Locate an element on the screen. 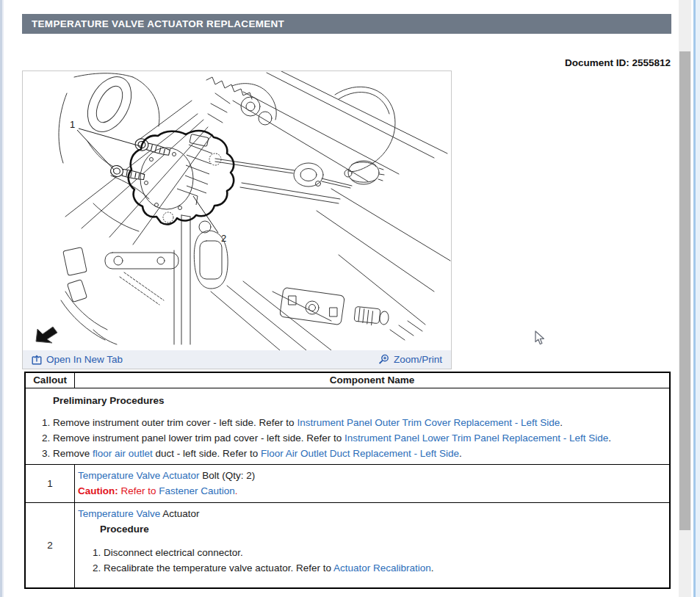 This screenshot has width=700, height=597. table-row-callout-1: 1 Temperature Valve Actuator Bolt (Qty: … is located at coordinates (347, 483).